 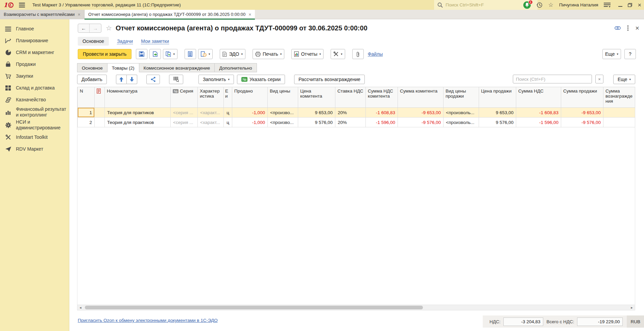 What do you see at coordinates (539, 97) in the screenshot?
I see `col-sale-vat: Сумма НДС` at bounding box center [539, 97].